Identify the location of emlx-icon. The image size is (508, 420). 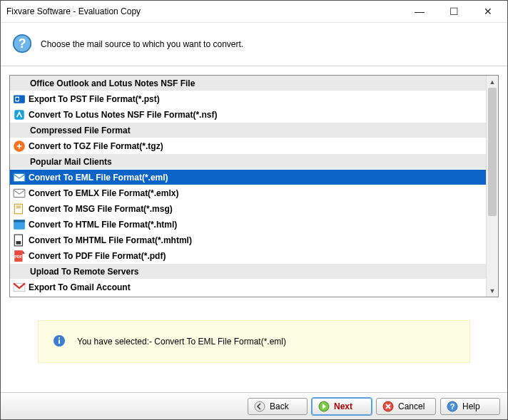
(19, 193).